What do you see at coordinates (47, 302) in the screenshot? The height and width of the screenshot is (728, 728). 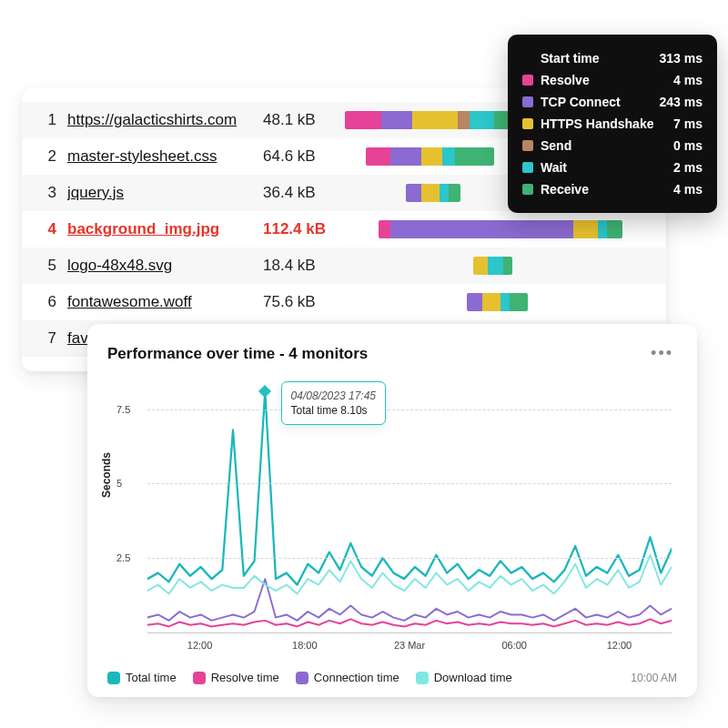 I see `row-index: 6` at bounding box center [47, 302].